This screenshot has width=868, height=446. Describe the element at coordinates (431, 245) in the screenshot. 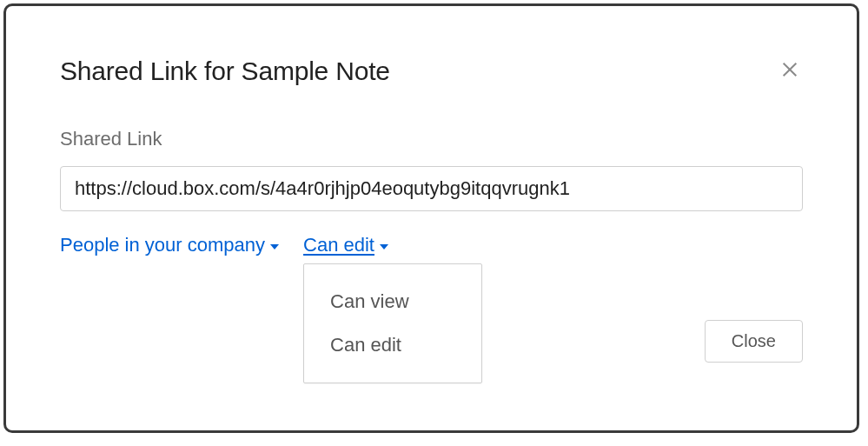

I see `link-settings-row: People in your company Can edit Can view…` at that location.